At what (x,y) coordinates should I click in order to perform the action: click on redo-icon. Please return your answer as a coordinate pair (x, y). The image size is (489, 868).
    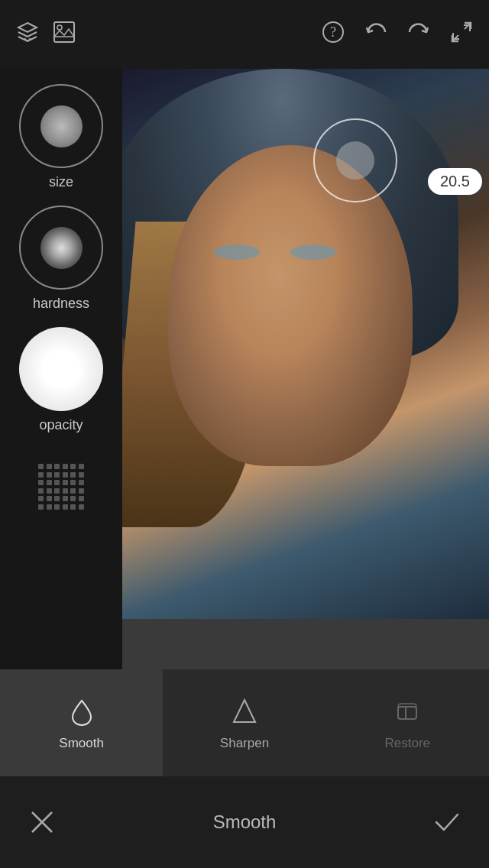
    Looking at the image, I should click on (419, 35).